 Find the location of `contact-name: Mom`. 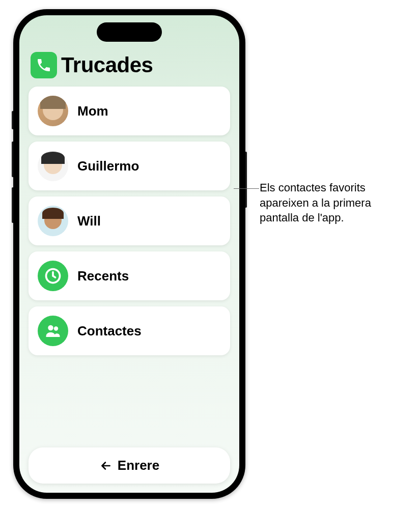

contact-name: Mom is located at coordinates (93, 111).